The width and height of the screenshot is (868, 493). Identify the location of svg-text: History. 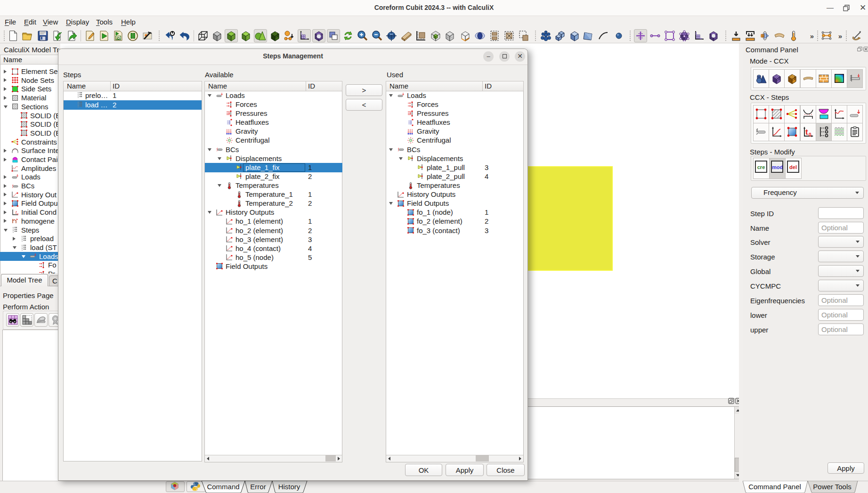
(289, 487).